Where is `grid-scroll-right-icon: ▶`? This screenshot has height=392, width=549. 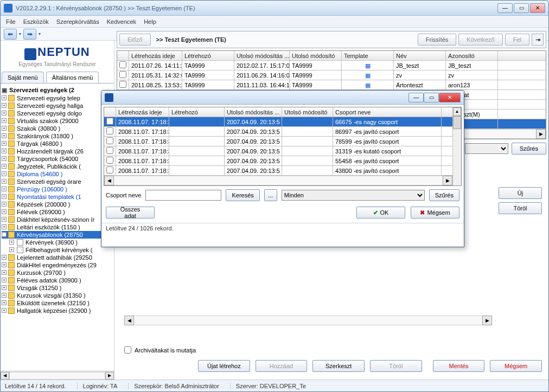 grid-scroll-right-icon: ▶ is located at coordinates (541, 134).